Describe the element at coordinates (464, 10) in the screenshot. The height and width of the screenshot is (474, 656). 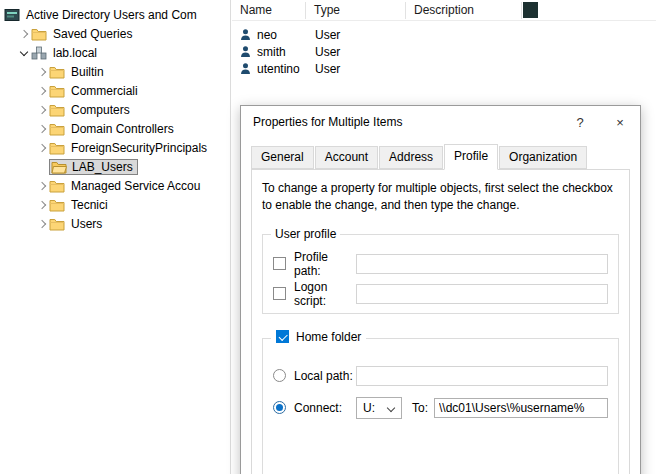
I see `column-header-description: Description` at that location.